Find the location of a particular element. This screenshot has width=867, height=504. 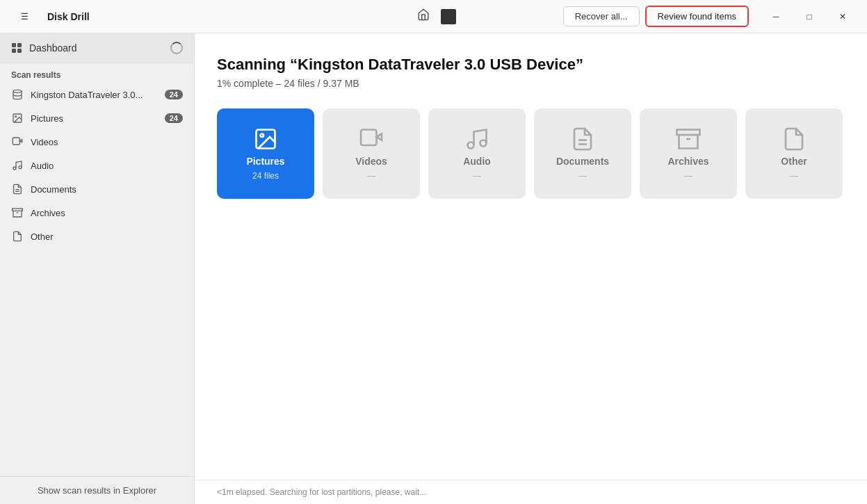

close-button: ✕ is located at coordinates (843, 17).